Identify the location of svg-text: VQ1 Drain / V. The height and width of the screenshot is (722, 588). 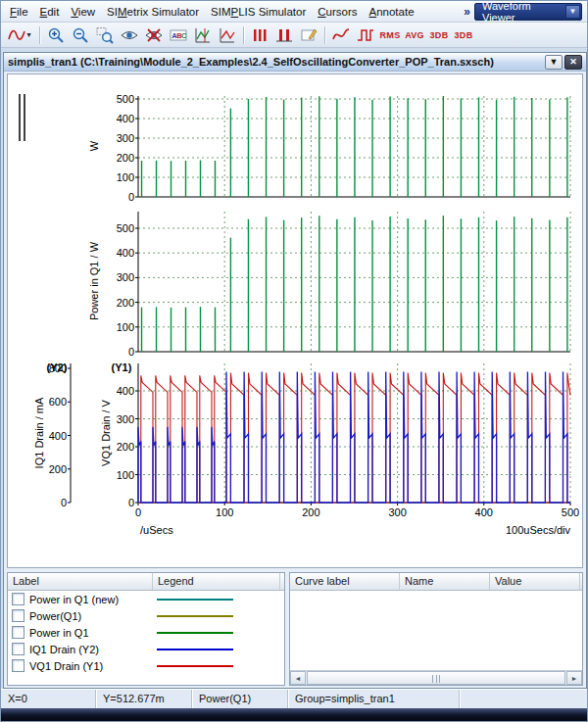
(106, 433).